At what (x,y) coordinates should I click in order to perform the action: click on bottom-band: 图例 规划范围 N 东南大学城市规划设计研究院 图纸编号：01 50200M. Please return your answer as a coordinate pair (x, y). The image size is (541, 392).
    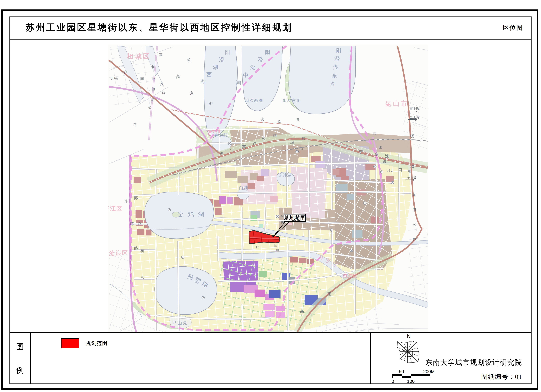
    Looking at the image, I should click on (270, 358).